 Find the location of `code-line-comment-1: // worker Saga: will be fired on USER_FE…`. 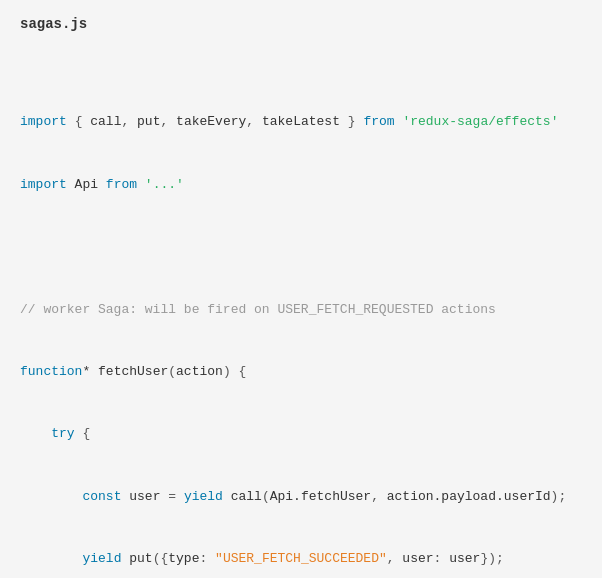

code-line-comment-1: // worker Saga: will be fired on USER_FE… is located at coordinates (301, 310).